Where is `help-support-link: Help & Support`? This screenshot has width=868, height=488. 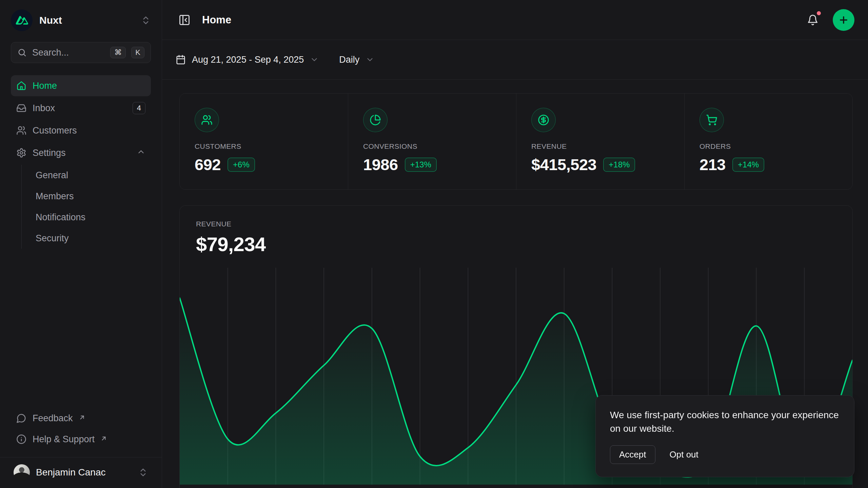
help-support-link: Help & Support is located at coordinates (81, 439).